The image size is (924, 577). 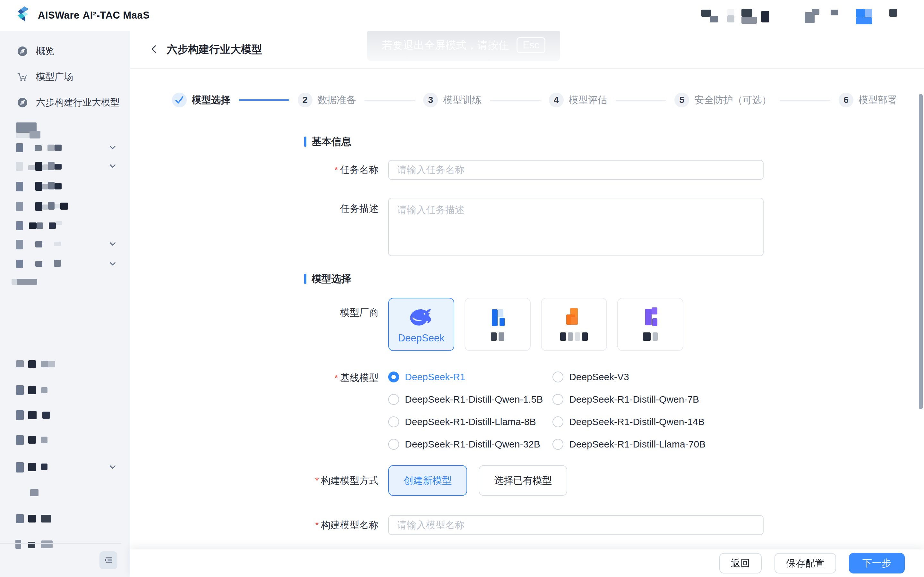 I want to click on baseline-option-deepseek-r1: DeepSeek-R1, so click(x=470, y=377).